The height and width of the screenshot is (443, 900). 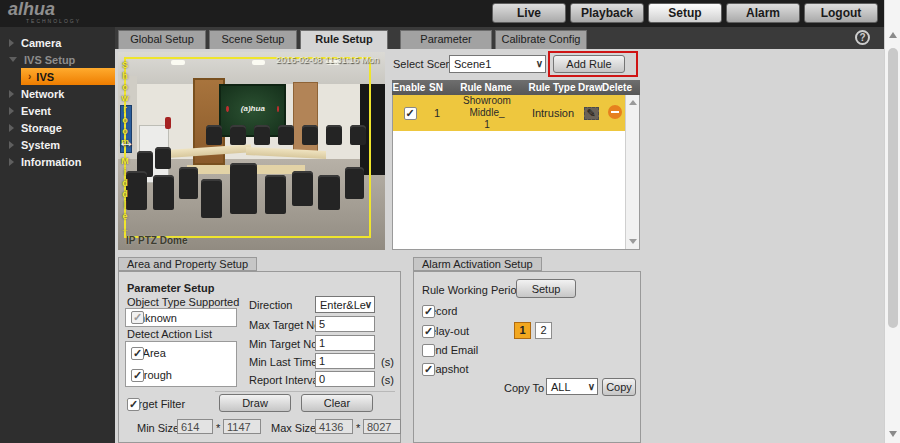 I want to click on send-email-option: Send Email, so click(x=450, y=350).